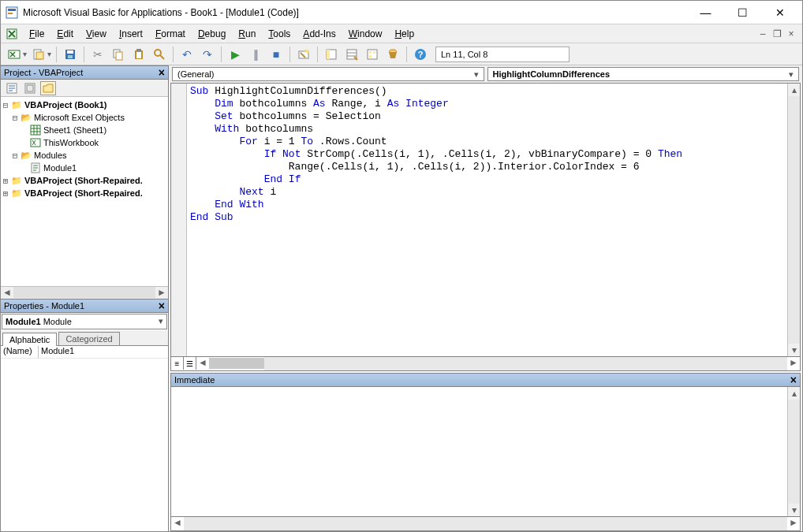 The height and width of the screenshot is (532, 803). What do you see at coordinates (103, 352) in the screenshot?
I see `property-value: Module1` at bounding box center [103, 352].